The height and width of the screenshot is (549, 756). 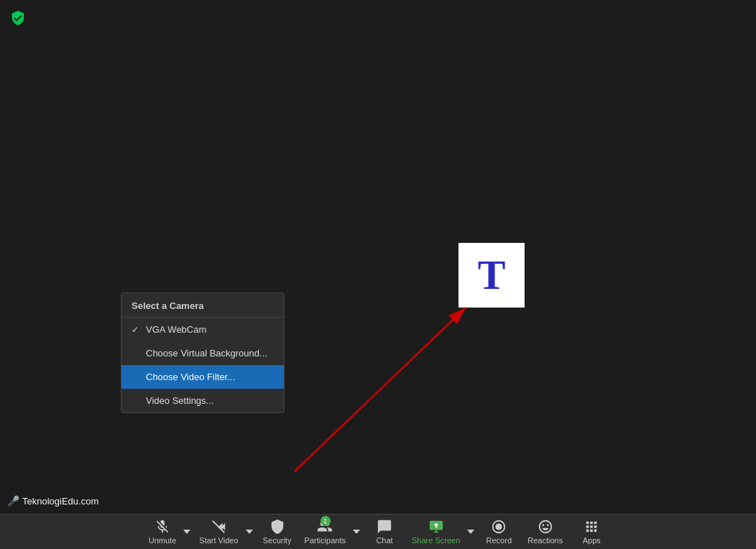 What do you see at coordinates (250, 532) in the screenshot?
I see `start-video-arrow-button` at bounding box center [250, 532].